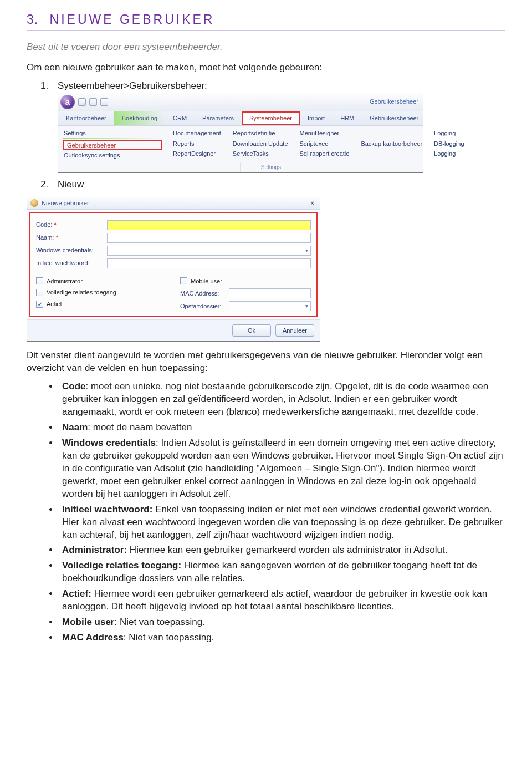 Image resolution: width=532 pixels, height=778 pixels. Describe the element at coordinates (197, 144) in the screenshot. I see `rb-reports: Reports` at that location.